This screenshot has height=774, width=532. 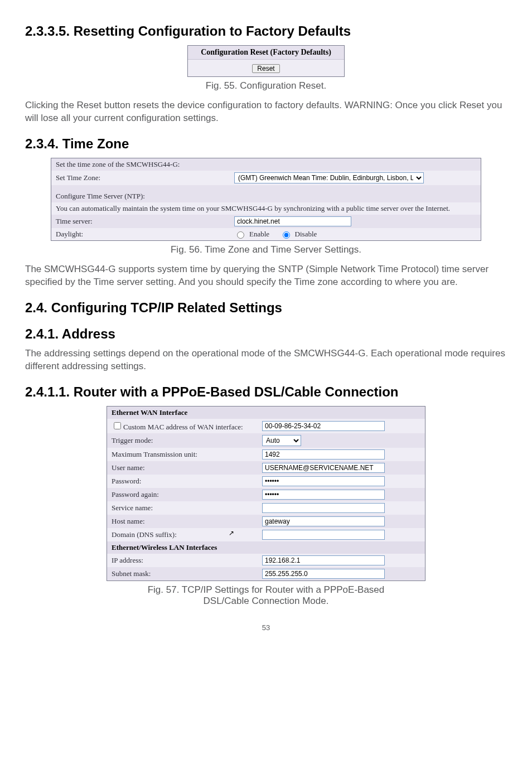 I want to click on para-timezone: The SMCWHSG44-G supports system time by …, so click(x=266, y=276).